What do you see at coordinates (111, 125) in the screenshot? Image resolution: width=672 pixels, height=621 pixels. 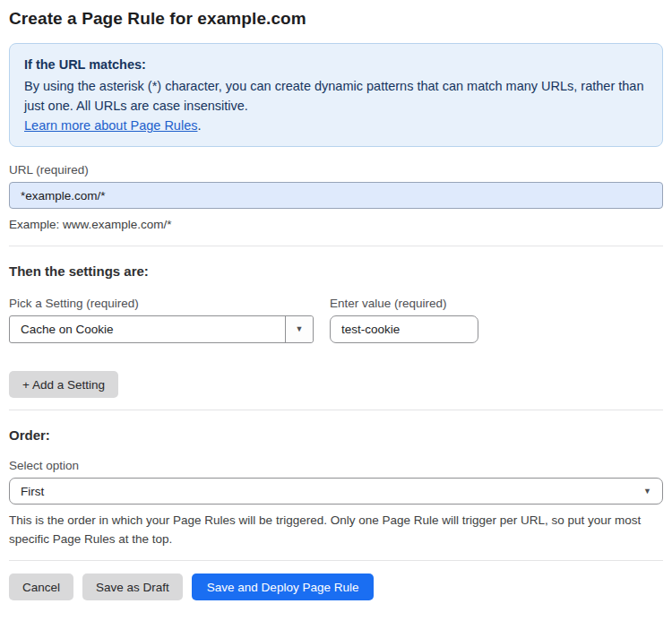 I see `learn-more-link: Learn more about Page Rules` at bounding box center [111, 125].